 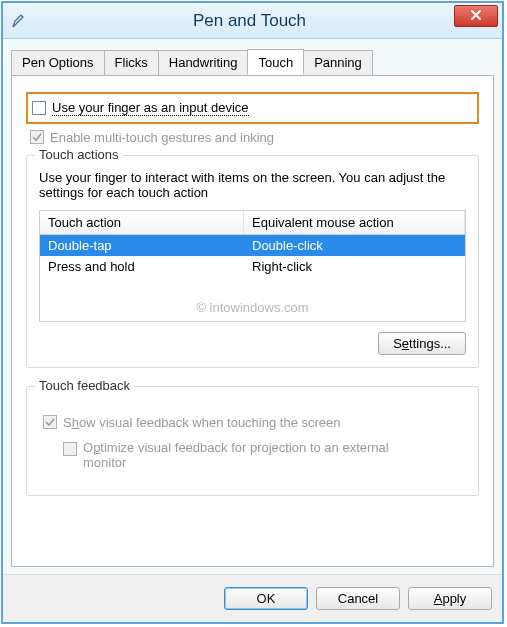 I want to click on cell-action: Double-tap, so click(x=142, y=246).